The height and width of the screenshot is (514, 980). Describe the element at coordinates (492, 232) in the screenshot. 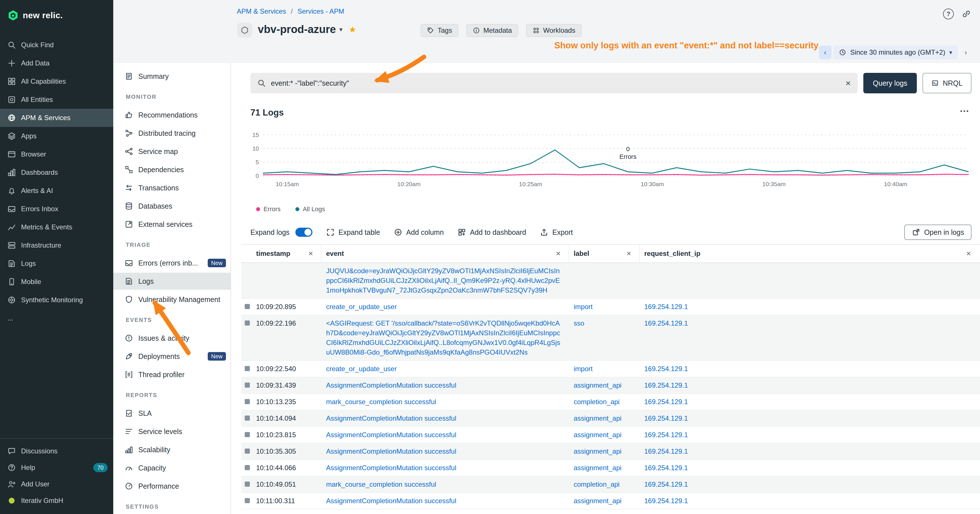

I see `add-to-dashboard-button: Add to dashboard` at that location.